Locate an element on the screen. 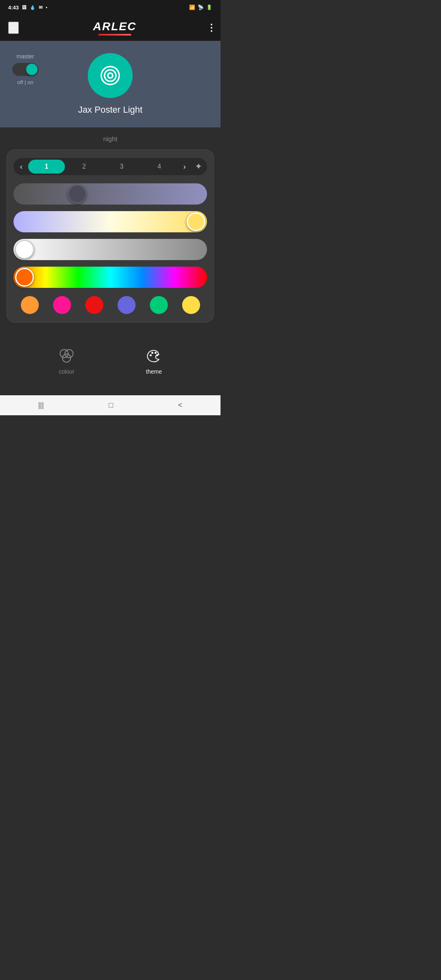  device-swirl-icon is located at coordinates (110, 76).